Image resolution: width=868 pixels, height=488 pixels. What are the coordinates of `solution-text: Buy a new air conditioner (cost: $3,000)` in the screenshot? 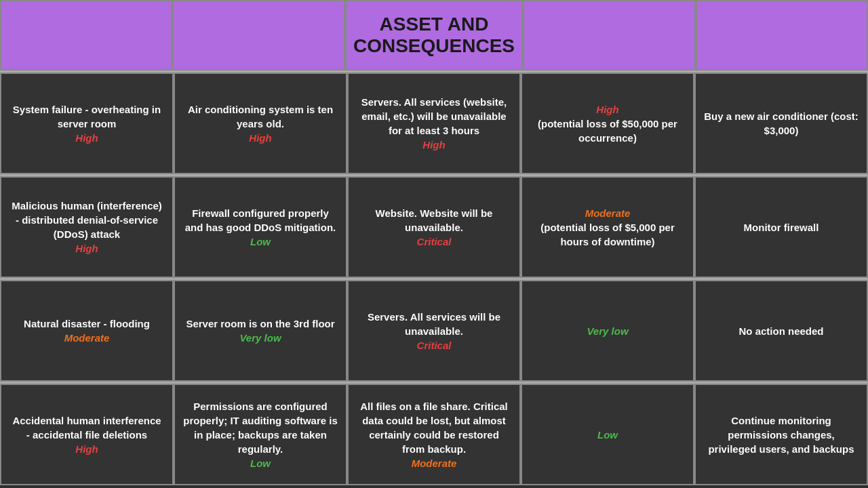 It's located at (781, 123).